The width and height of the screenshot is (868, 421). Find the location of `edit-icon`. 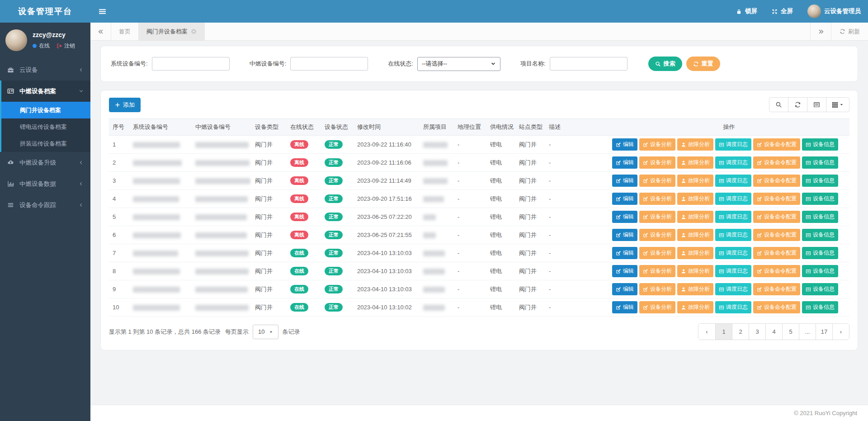

edit-icon is located at coordinates (646, 307).